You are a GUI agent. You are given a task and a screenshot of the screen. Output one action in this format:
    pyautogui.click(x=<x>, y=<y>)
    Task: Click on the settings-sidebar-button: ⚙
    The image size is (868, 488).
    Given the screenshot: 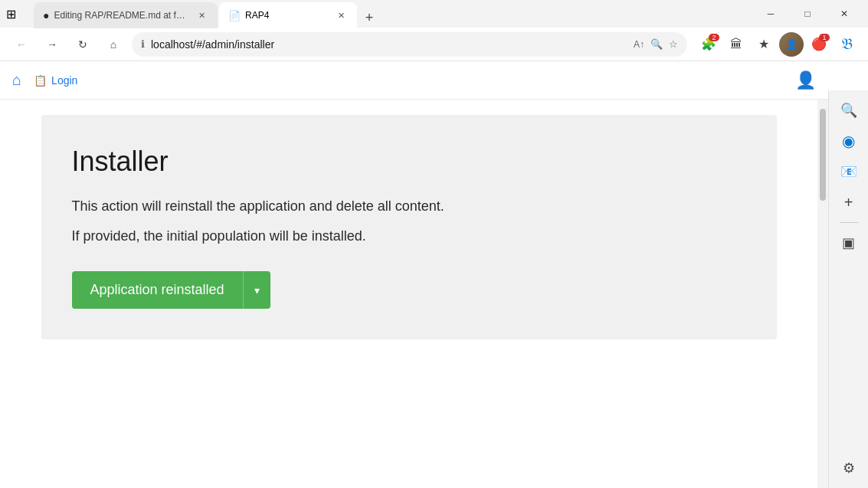 What is the action you would take?
    pyautogui.click(x=849, y=468)
    